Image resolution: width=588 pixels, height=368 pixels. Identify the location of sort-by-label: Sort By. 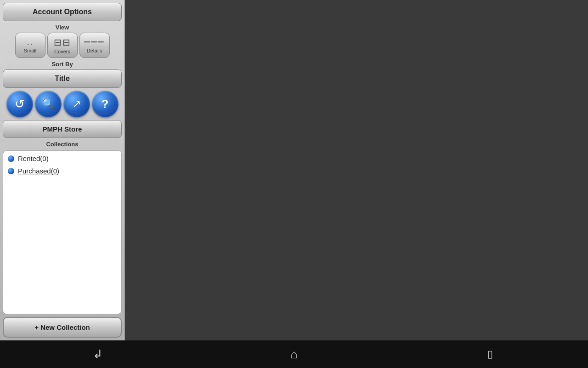
(62, 64).